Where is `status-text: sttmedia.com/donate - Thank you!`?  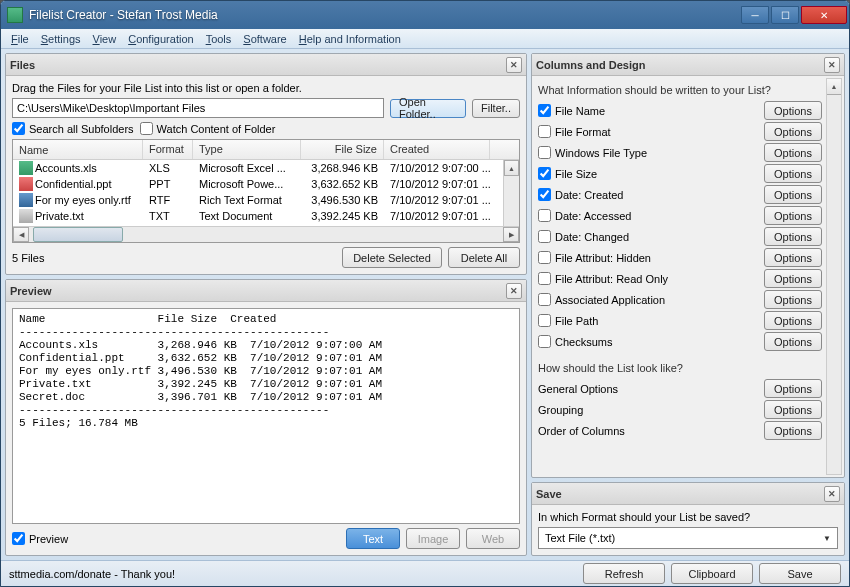 status-text: sttmedia.com/donate - Thank you! is located at coordinates (92, 574).